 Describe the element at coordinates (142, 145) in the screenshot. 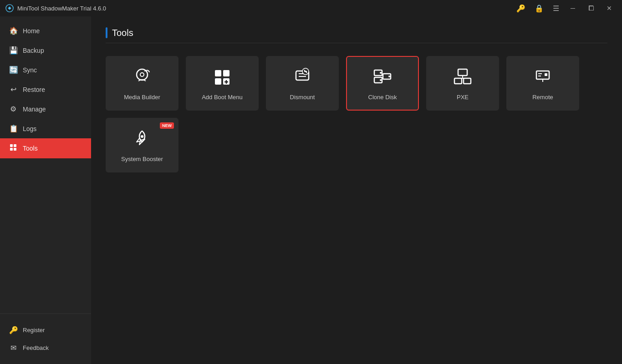

I see `tool-card-system-booster: NEW System Booster` at that location.